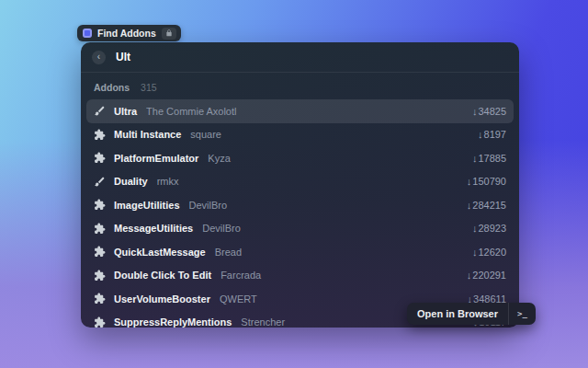  I want to click on addon-downloads: ↓17885, so click(489, 158).